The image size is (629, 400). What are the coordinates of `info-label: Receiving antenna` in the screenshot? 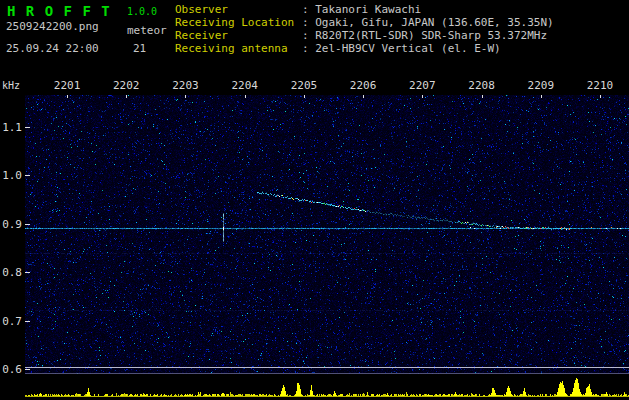 It's located at (238, 50).